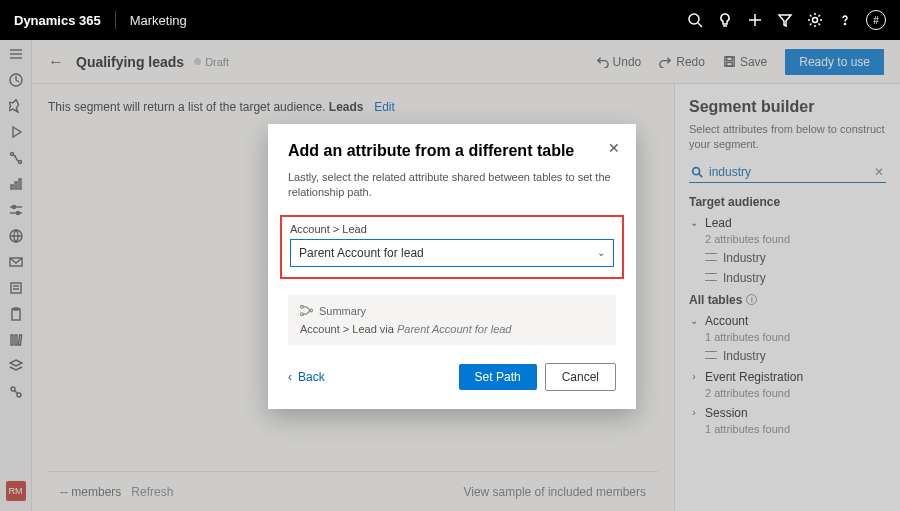 The width and height of the screenshot is (900, 511). I want to click on chevron-left-icon: ‹, so click(290, 377).